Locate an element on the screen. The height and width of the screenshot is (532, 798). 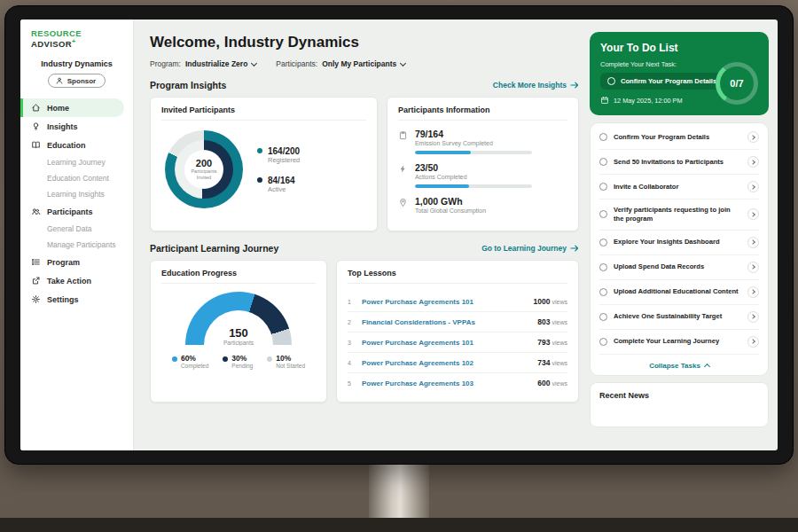
sidebar-item-education-content: Education Content is located at coordinates (76, 178).